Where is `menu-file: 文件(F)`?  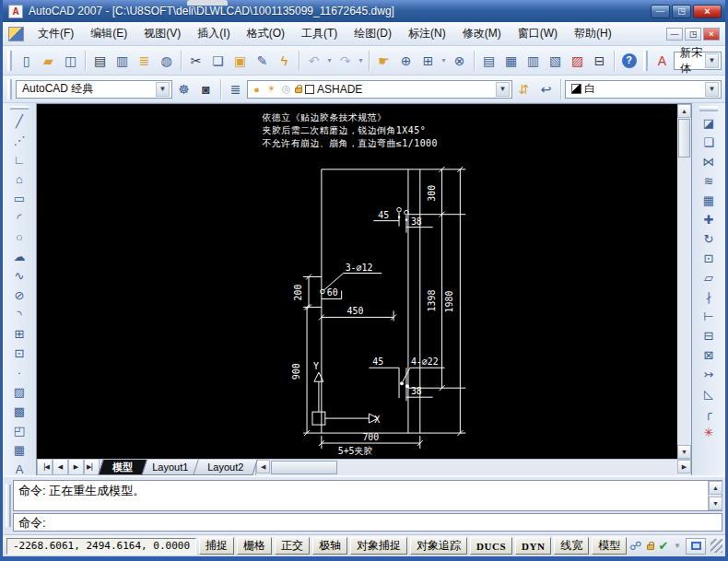
menu-file: 文件(F) is located at coordinates (55, 33).